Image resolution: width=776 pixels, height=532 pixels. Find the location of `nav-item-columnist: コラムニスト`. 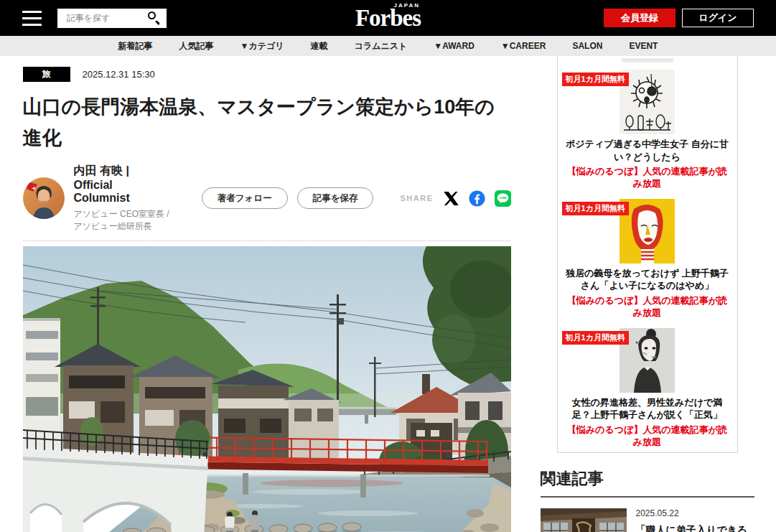

nav-item-columnist: コラムニスト is located at coordinates (381, 46).